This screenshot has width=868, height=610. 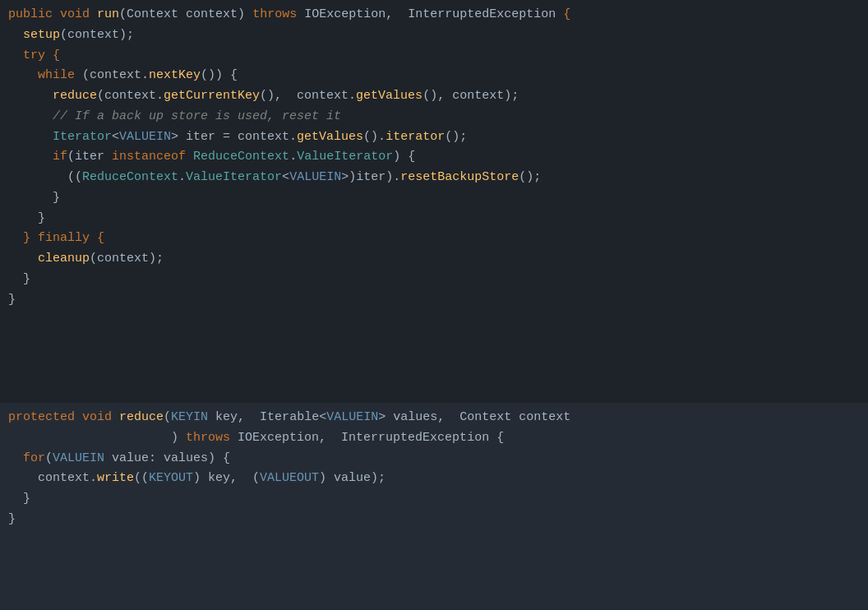 What do you see at coordinates (434, 199) in the screenshot?
I see `code-line-10: }` at bounding box center [434, 199].